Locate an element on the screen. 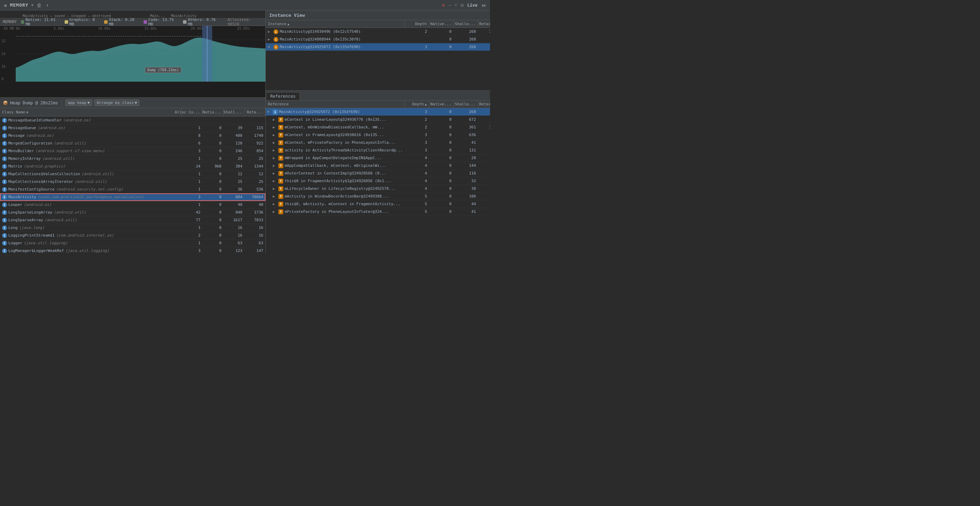 Image resolution: width=980 pixels, height=506 pixels. ref-row: ▶ f activity in ActivityThread$ActivityC… is located at coordinates (378, 151).